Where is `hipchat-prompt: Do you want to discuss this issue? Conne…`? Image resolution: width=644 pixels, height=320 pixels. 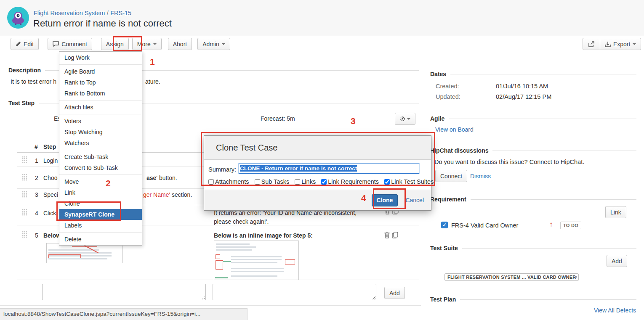 hipchat-prompt: Do you want to discuss this issue? Conne… is located at coordinates (509, 162).